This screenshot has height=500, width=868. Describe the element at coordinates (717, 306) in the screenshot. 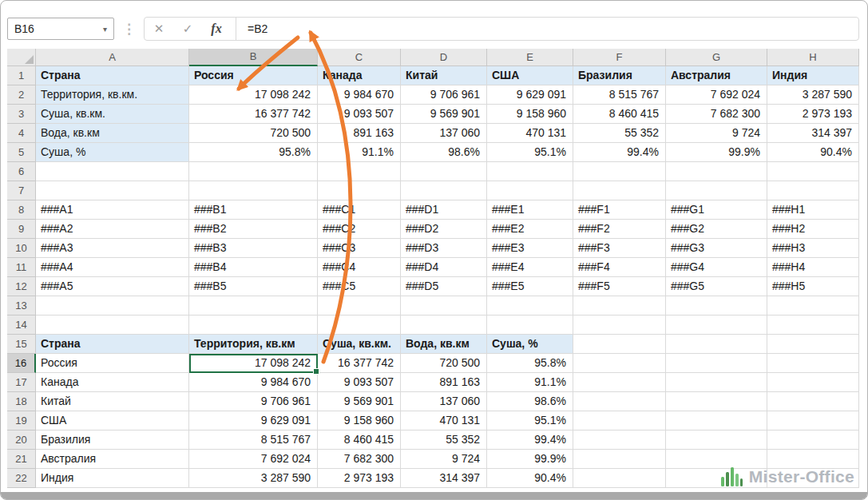

I see `cell-G13` at that location.